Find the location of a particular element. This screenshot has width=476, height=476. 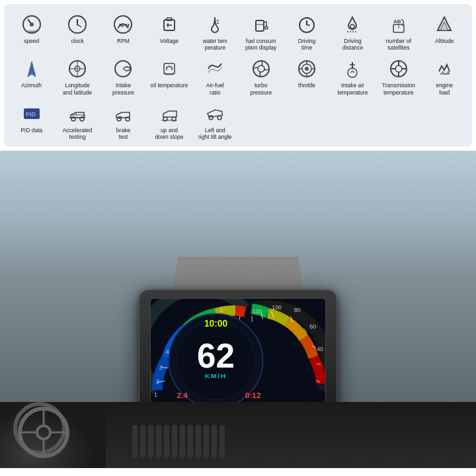

fuel-icon is located at coordinates (261, 24).